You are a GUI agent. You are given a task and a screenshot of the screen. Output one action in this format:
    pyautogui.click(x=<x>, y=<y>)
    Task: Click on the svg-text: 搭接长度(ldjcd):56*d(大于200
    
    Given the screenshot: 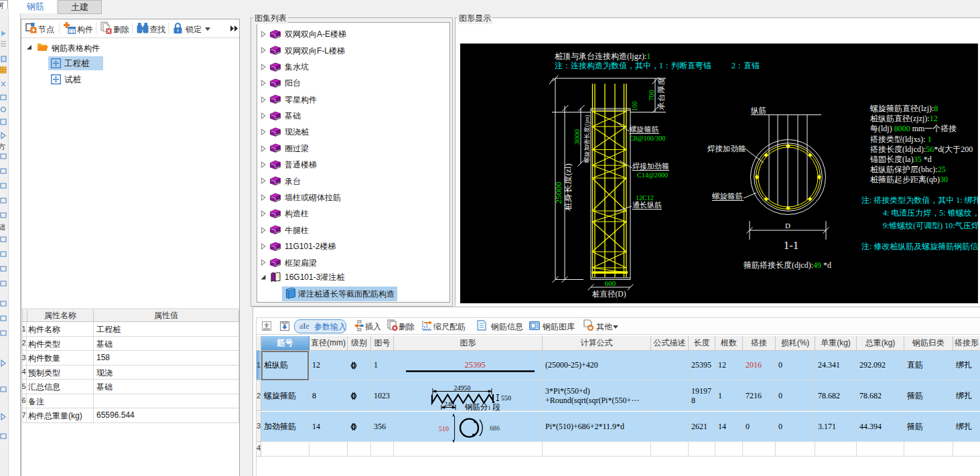 What is the action you would take?
    pyautogui.click(x=922, y=149)
    